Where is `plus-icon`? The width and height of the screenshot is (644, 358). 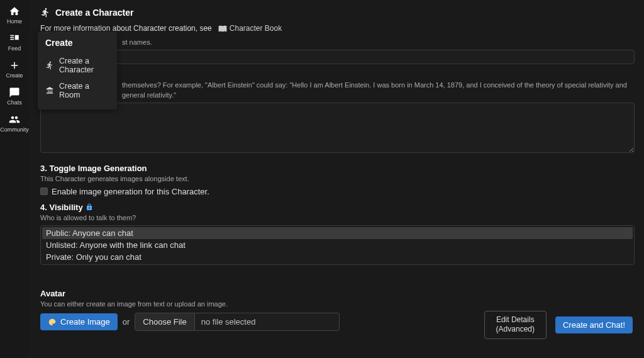 plus-icon is located at coordinates (14, 65).